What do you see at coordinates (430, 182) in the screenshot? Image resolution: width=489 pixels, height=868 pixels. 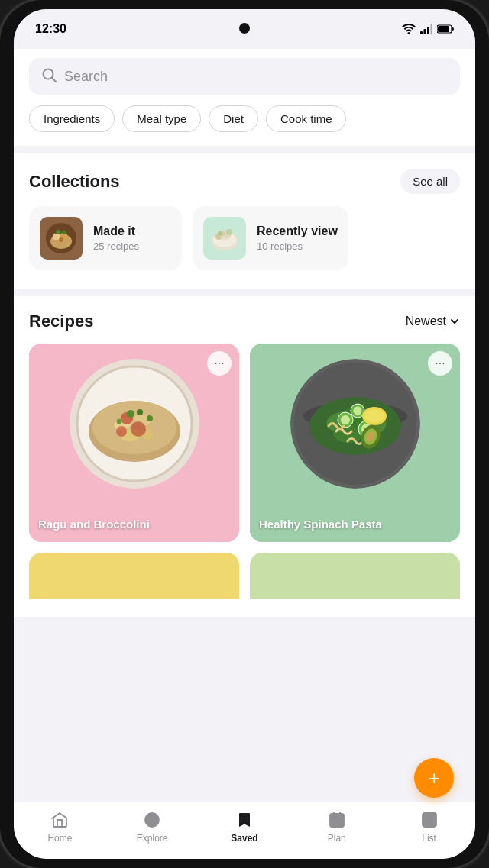 I see `see-all-button: See all` at bounding box center [430, 182].